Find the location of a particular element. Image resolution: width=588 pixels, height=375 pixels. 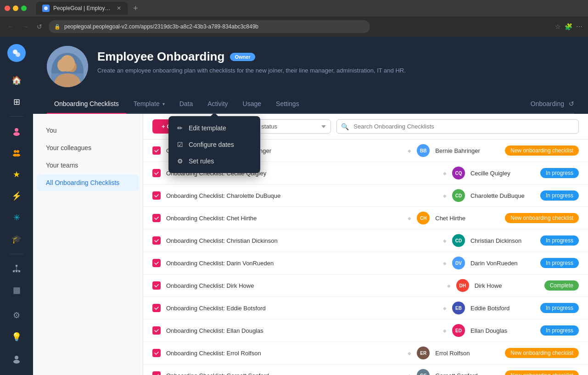

sidebar-item-asterisk: ✳ is located at coordinates (17, 218).